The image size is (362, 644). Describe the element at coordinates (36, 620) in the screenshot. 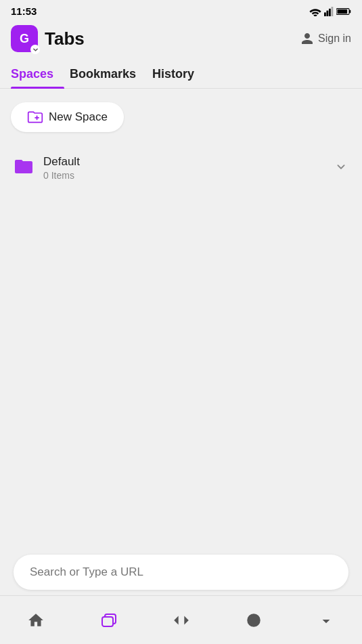

I see `home-icon` at that location.